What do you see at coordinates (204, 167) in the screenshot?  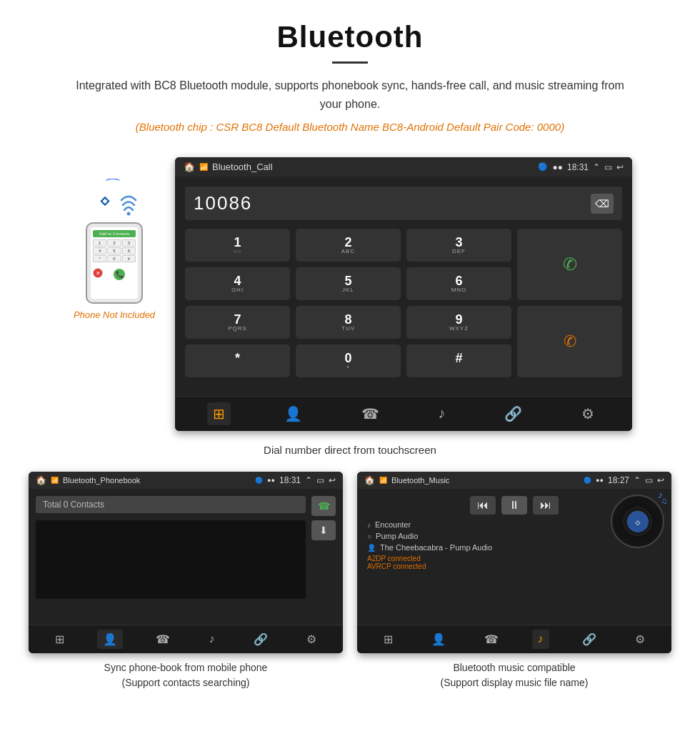 I see `signal-icon: 📶` at bounding box center [204, 167].